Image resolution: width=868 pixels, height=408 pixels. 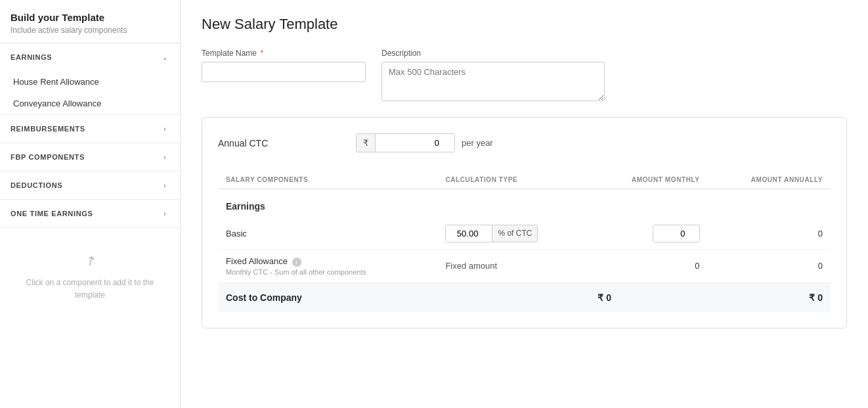 I want to click on page-title: New Salary Template, so click(x=524, y=24).